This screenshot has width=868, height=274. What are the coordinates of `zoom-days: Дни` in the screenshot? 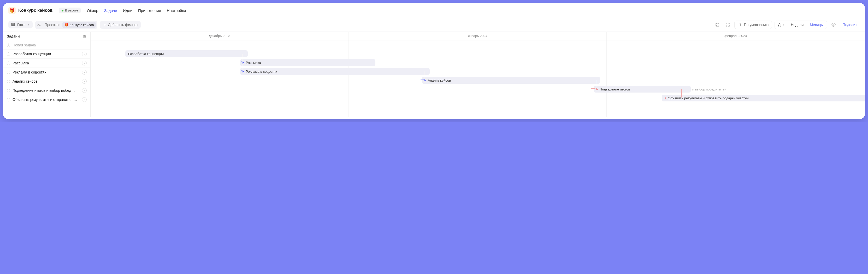 It's located at (781, 25).